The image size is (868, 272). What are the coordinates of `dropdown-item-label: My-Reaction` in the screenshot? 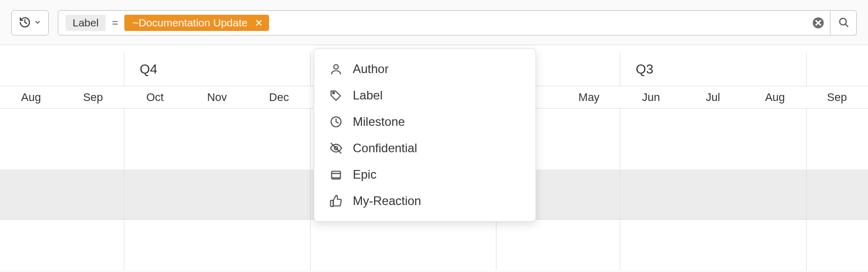 It's located at (387, 201).